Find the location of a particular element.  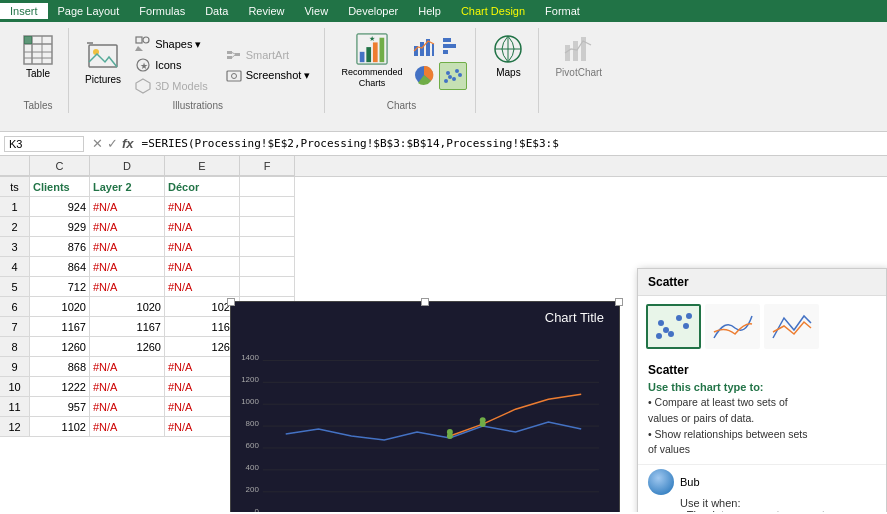

cell-e1: #N/A is located at coordinates (128, 207).